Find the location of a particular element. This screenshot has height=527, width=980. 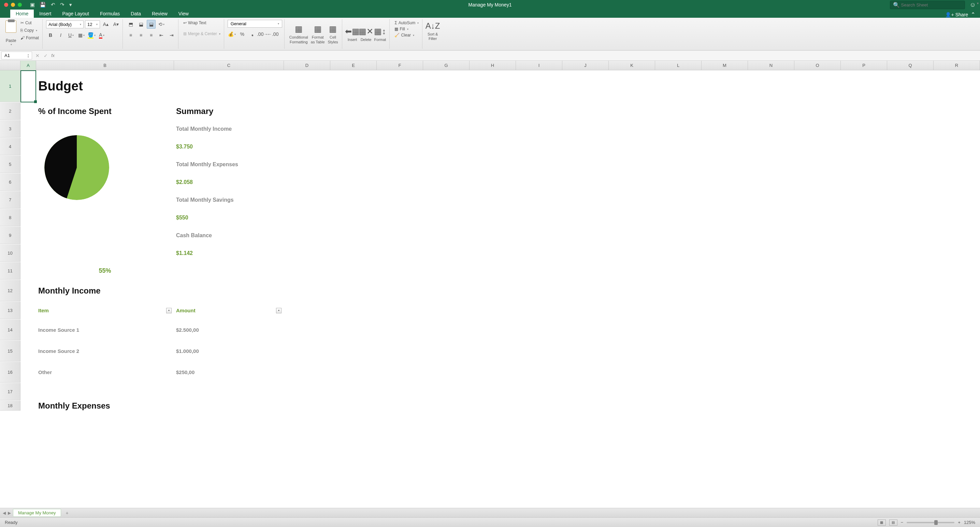

paste-dropdown-icon: ▾ is located at coordinates (11, 45).